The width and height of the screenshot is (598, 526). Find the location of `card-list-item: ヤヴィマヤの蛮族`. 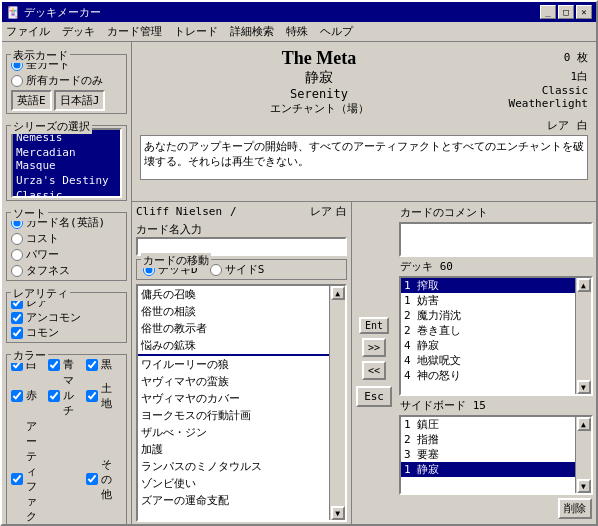

card-list-item: ヤヴィマヤの蛮族 is located at coordinates (234, 382).